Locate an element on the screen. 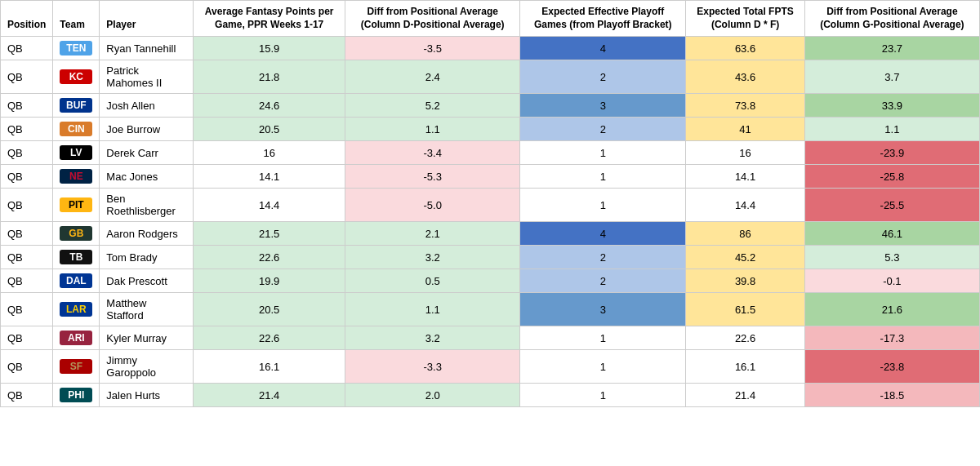 Image resolution: width=980 pixels, height=466 pixels. table-row: QBARIKyler Murray22.63.2122.6-17.3 is located at coordinates (490, 338).